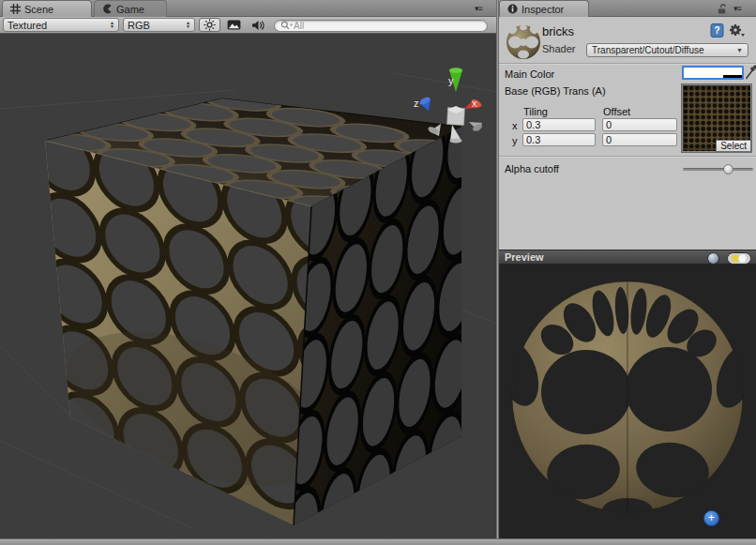  Describe the element at coordinates (287, 25) in the screenshot. I see `search-icon` at that location.